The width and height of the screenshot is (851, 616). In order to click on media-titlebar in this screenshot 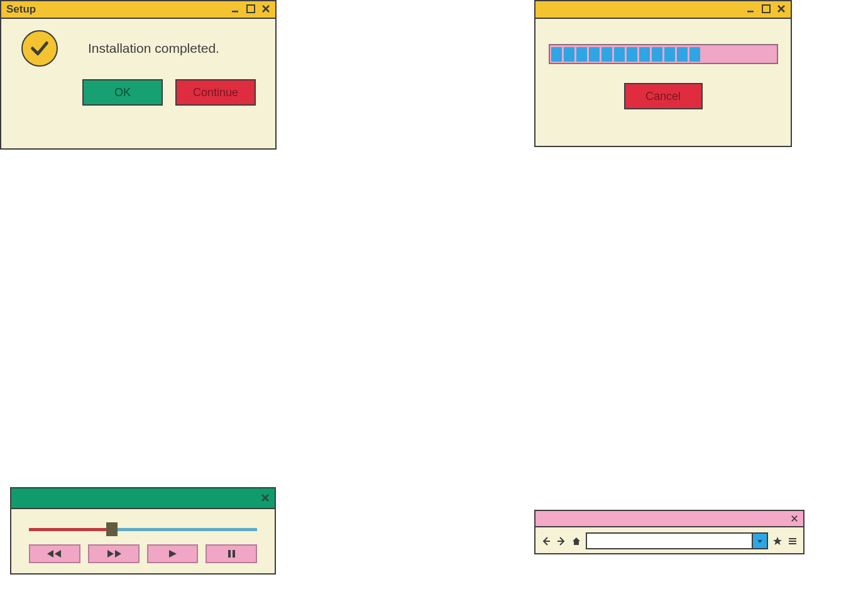, I will do `click(143, 499)`.